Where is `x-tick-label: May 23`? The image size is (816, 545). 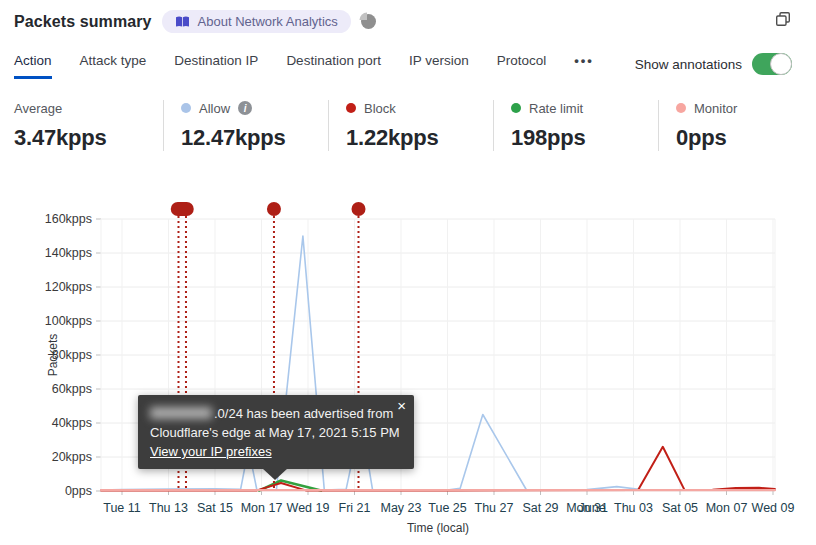 x-tick-label: May 23 is located at coordinates (402, 508).